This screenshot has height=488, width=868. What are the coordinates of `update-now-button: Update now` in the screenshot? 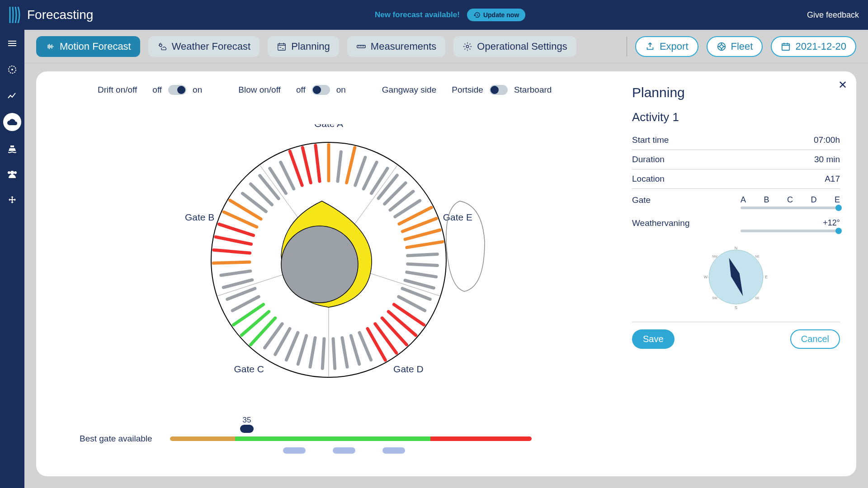 It's located at (496, 15).